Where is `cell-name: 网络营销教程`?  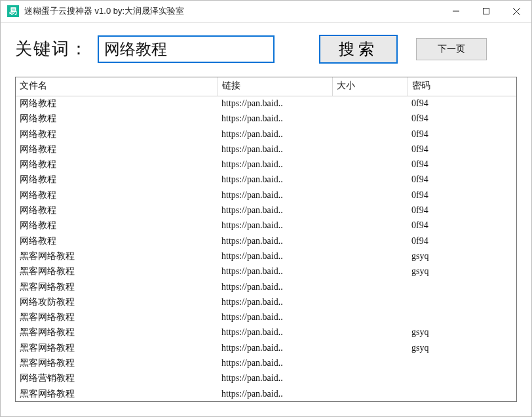 cell-name: 网络营销教程 is located at coordinates (117, 379).